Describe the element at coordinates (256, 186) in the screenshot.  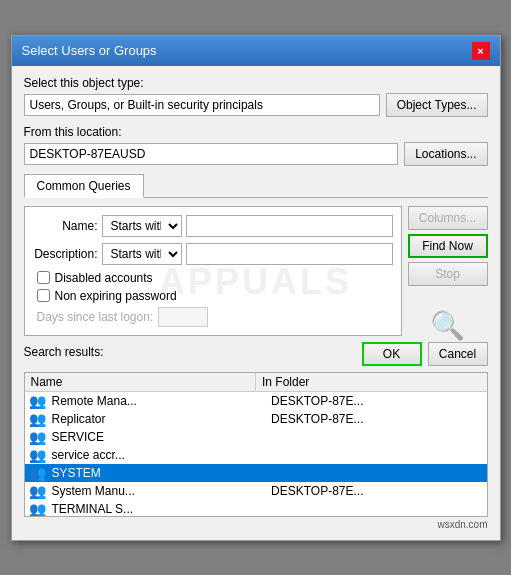
I see `tab-bar: Common Queries` at that location.